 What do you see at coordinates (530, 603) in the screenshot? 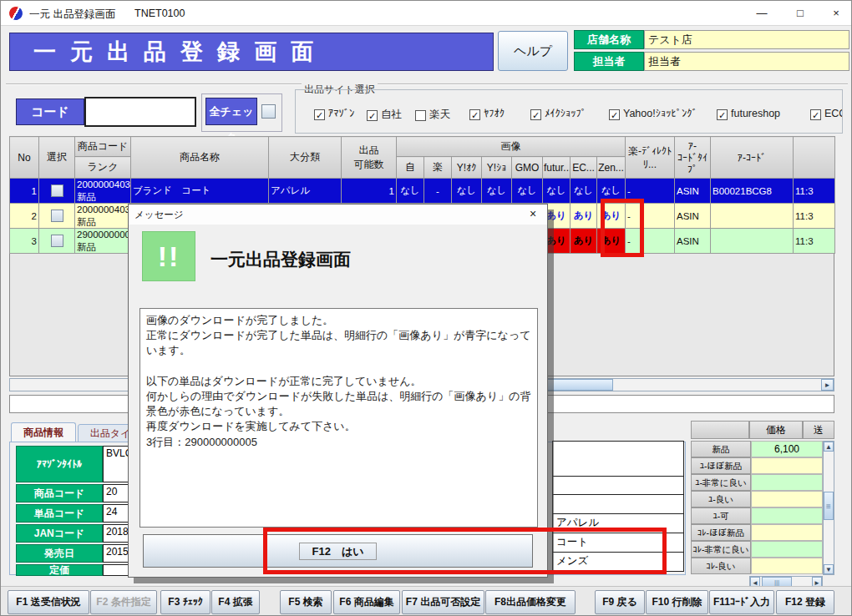
I see `fkey-f8-price-change: F8出品価格変更` at bounding box center [530, 603].